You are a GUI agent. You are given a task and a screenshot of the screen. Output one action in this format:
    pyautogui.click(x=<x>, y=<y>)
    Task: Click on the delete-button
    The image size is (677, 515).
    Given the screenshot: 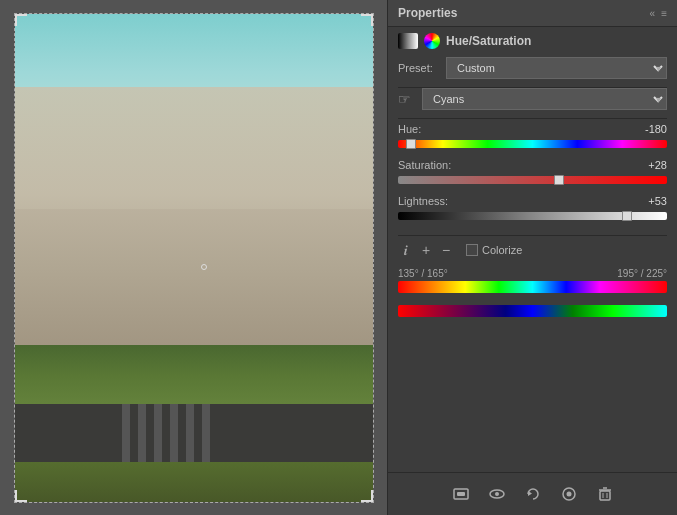 What is the action you would take?
    pyautogui.click(x=605, y=494)
    